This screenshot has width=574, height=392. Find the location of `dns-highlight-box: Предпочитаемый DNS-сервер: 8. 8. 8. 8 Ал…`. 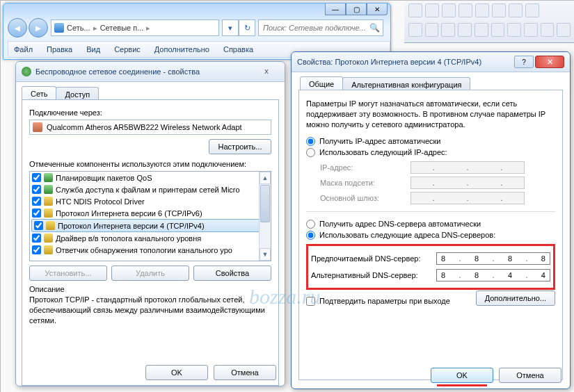

dns-highlight-box: Предпочитаемый DNS-сервер: 8. 8. 8. 8 Ал… is located at coordinates (431, 267).